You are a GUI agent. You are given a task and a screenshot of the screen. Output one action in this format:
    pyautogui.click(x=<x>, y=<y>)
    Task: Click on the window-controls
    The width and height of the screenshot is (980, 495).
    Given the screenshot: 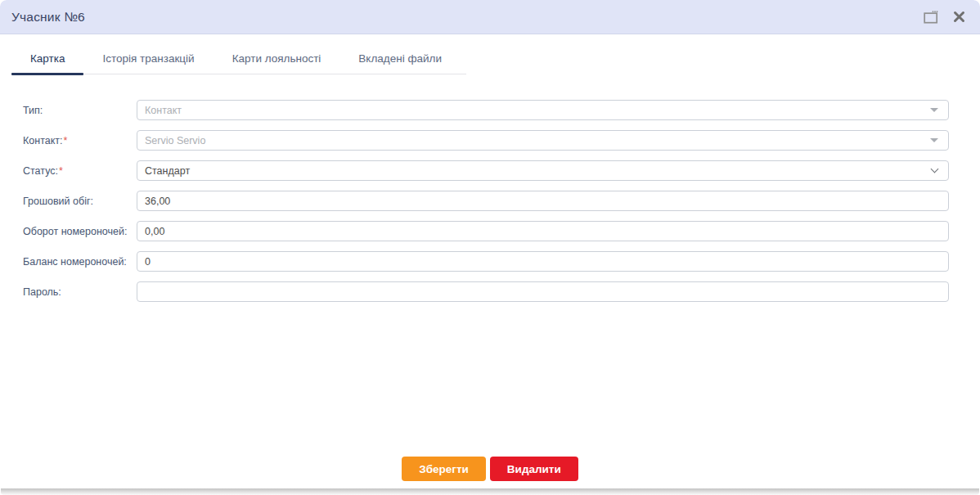 What is the action you would take?
    pyautogui.click(x=945, y=17)
    